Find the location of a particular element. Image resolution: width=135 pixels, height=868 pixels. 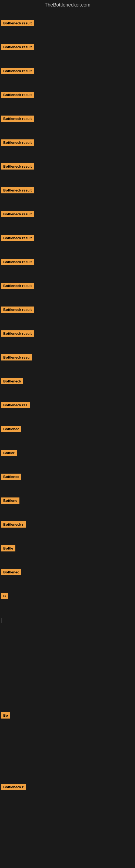

bottleneck-row: Bottleneck resu is located at coordinates (68, 357).